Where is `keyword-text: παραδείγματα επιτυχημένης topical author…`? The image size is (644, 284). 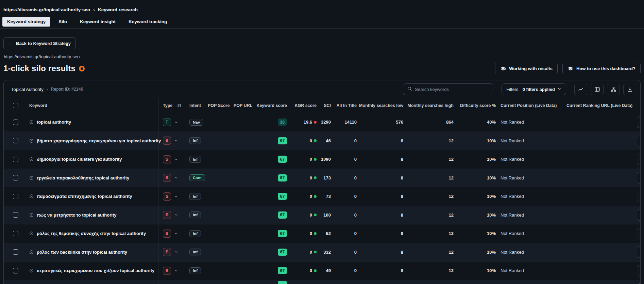 keyword-text: παραδείγματα επιτυχημένης topical author… is located at coordinates (84, 196).